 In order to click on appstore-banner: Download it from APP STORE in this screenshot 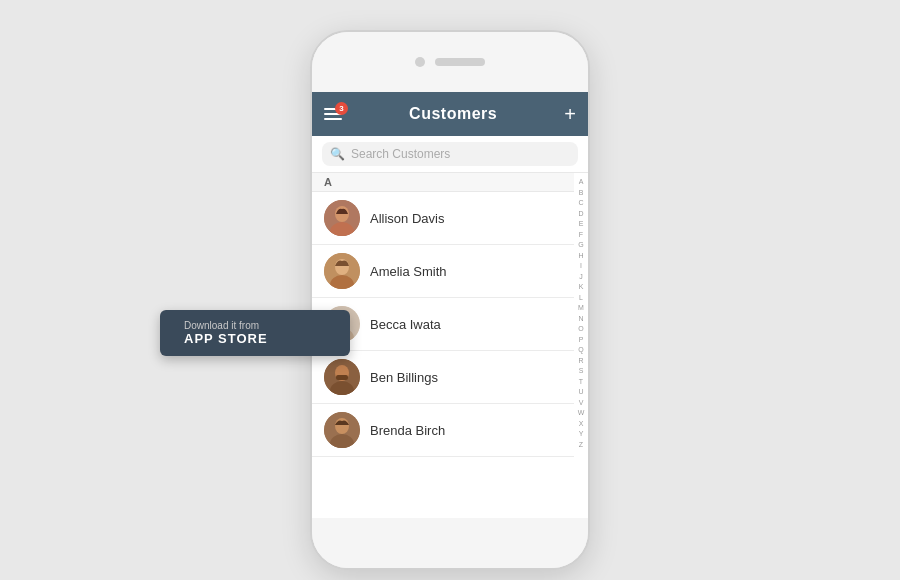, I will do `click(255, 333)`.